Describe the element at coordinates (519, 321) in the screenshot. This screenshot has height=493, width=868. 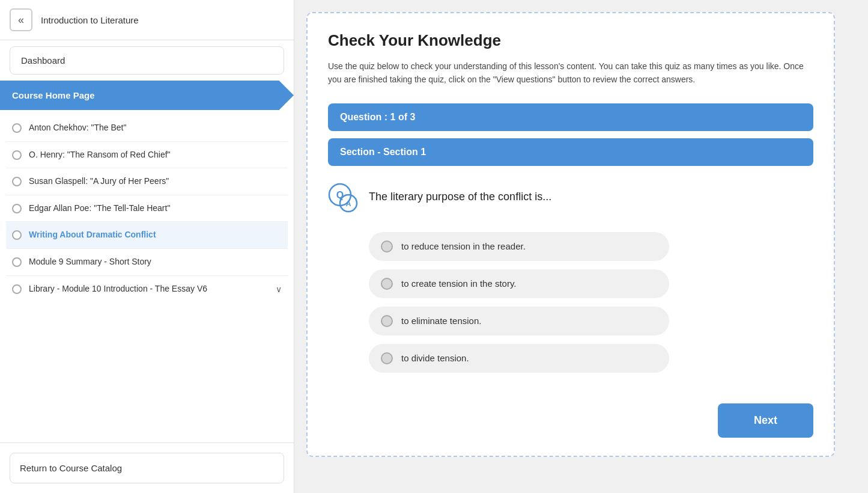
I see `answer-option-3: to eliminate tension.` at that location.